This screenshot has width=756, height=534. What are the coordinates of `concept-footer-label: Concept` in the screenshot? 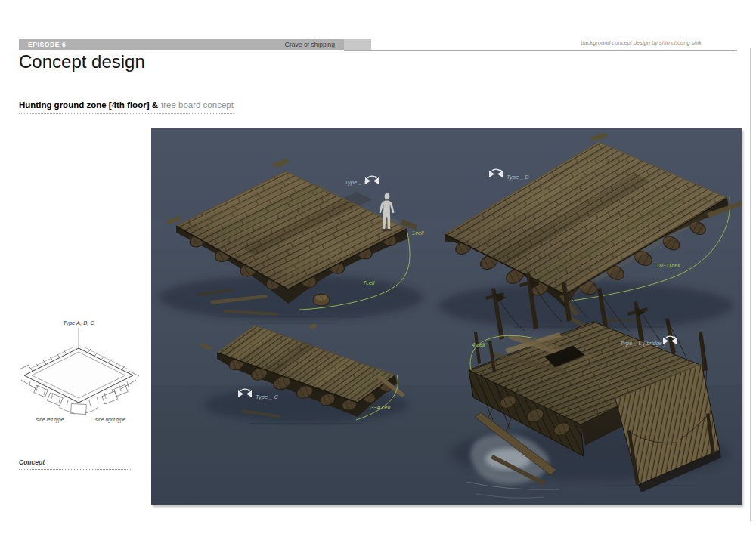 It's located at (75, 464).